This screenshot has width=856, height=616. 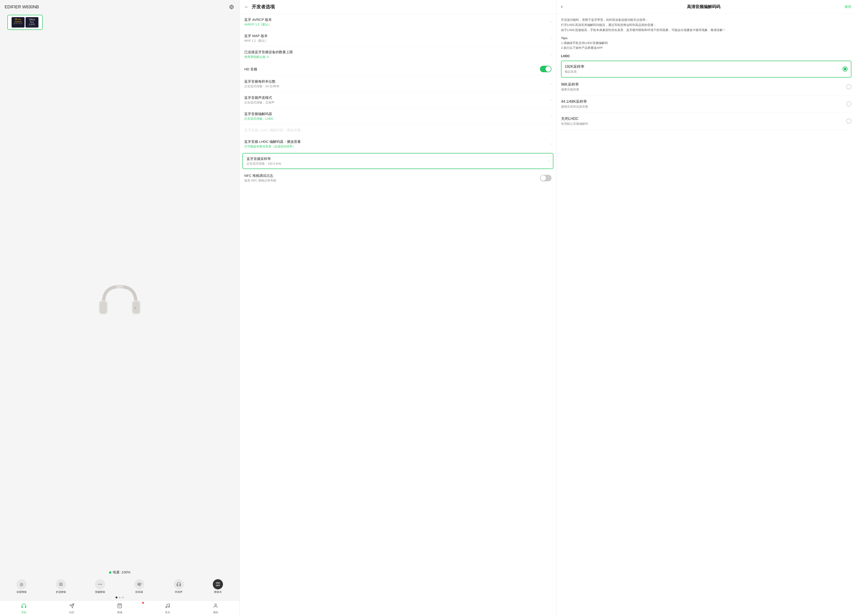 What do you see at coordinates (218, 587) in the screenshot?
I see `anc-off-control: ANCOFF 降噪关` at bounding box center [218, 587].